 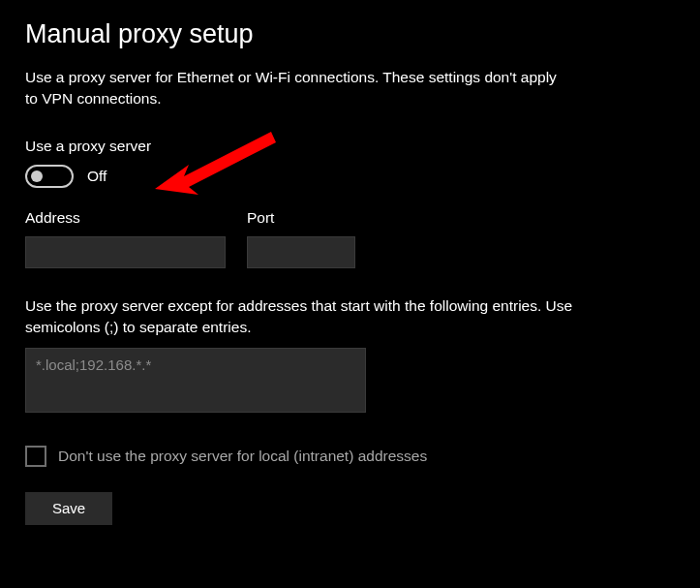 I want to click on page-title: Manual proxy setup, so click(x=350, y=35).